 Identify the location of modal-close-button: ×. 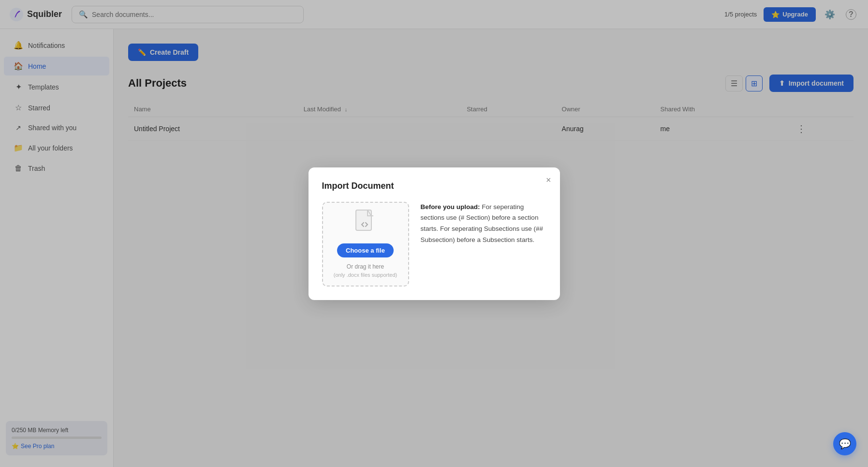
(548, 180).